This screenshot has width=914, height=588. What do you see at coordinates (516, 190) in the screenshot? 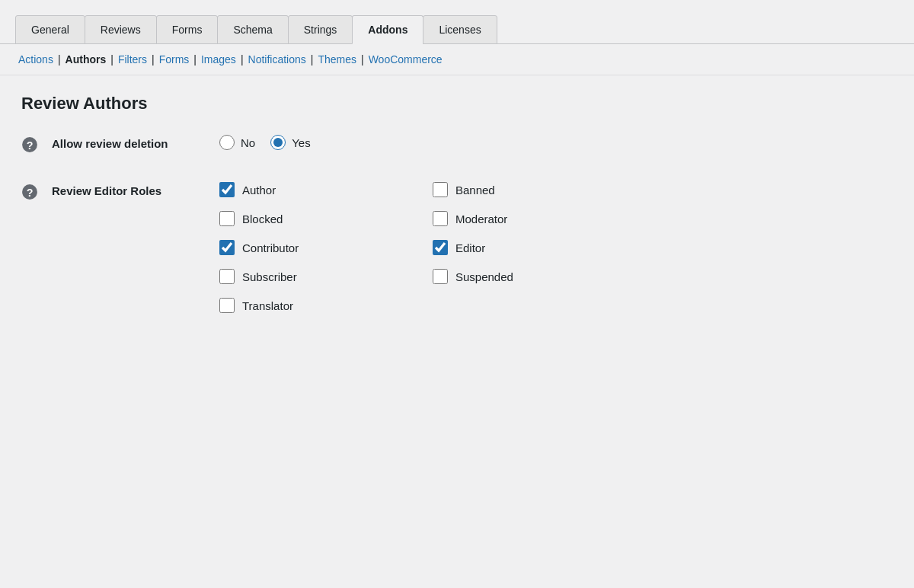
I see `checkbox-banned-option: Banned` at bounding box center [516, 190].